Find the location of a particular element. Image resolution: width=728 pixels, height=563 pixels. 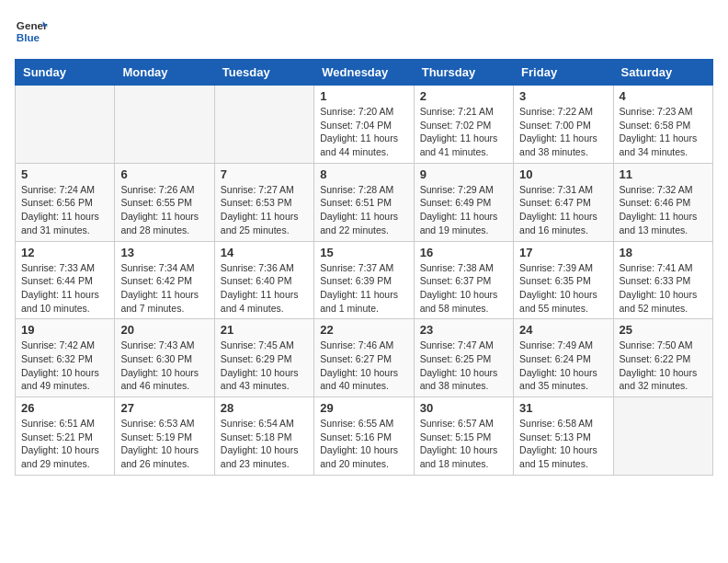

logo: General Blue is located at coordinates (33, 31).